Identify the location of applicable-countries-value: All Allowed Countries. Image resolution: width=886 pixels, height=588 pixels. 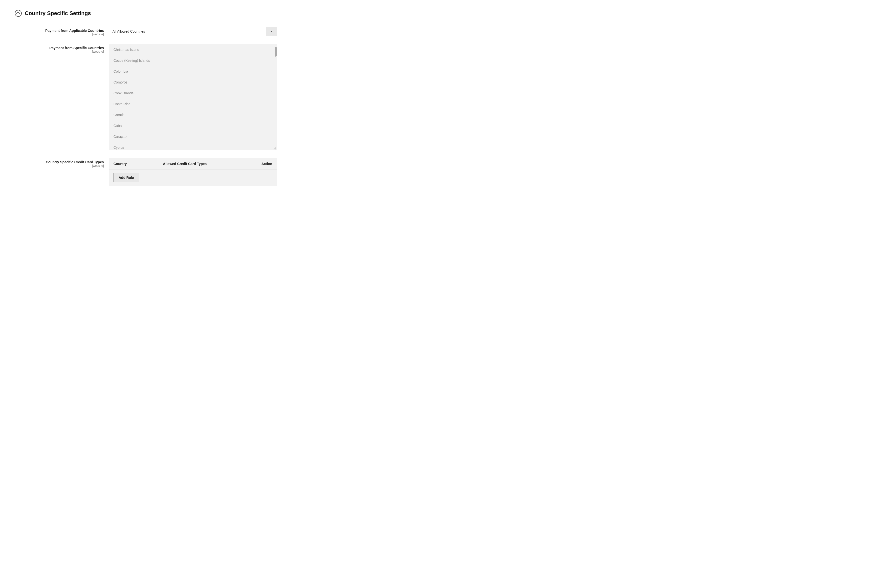
(188, 32).